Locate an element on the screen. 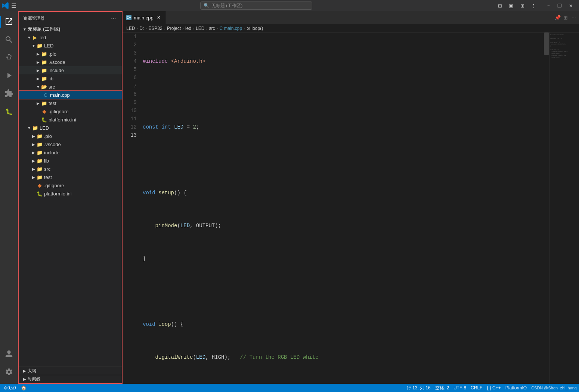 The height and width of the screenshot is (392, 579). sidebar-item-pio2: ▶ 📁 .pio is located at coordinates (70, 136).